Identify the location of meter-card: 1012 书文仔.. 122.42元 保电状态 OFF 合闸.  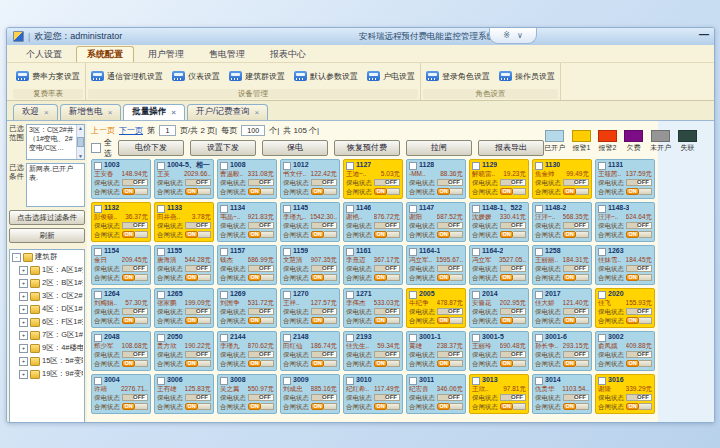
(310, 179).